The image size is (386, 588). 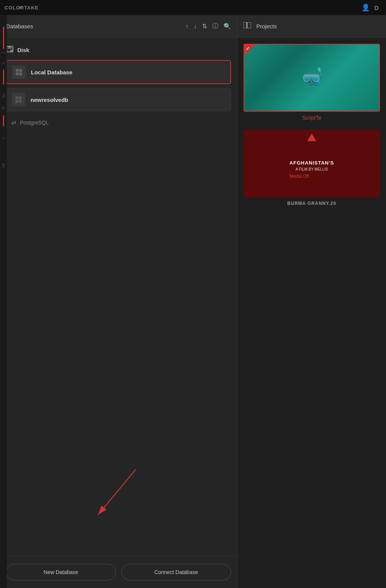 What do you see at coordinates (34, 123) in the screenshot?
I see `postgresql-label: PostgreSQL` at bounding box center [34, 123].